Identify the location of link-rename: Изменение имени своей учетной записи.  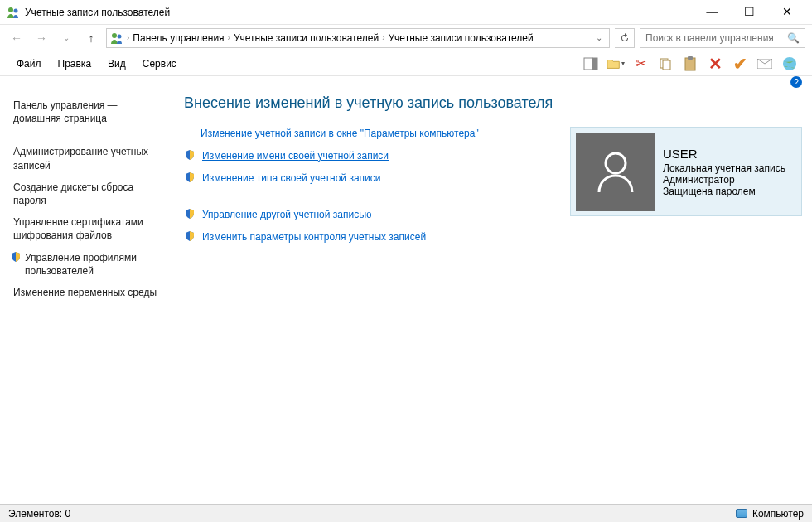
(369, 156).